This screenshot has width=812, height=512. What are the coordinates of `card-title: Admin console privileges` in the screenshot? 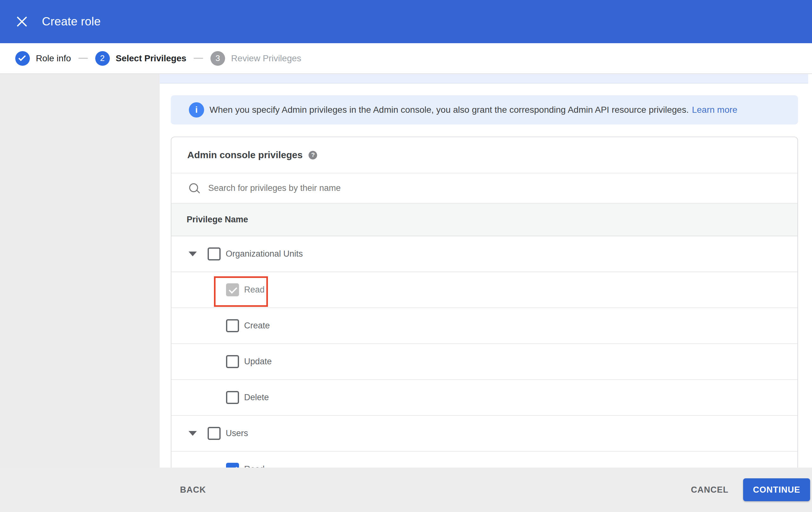 It's located at (245, 155).